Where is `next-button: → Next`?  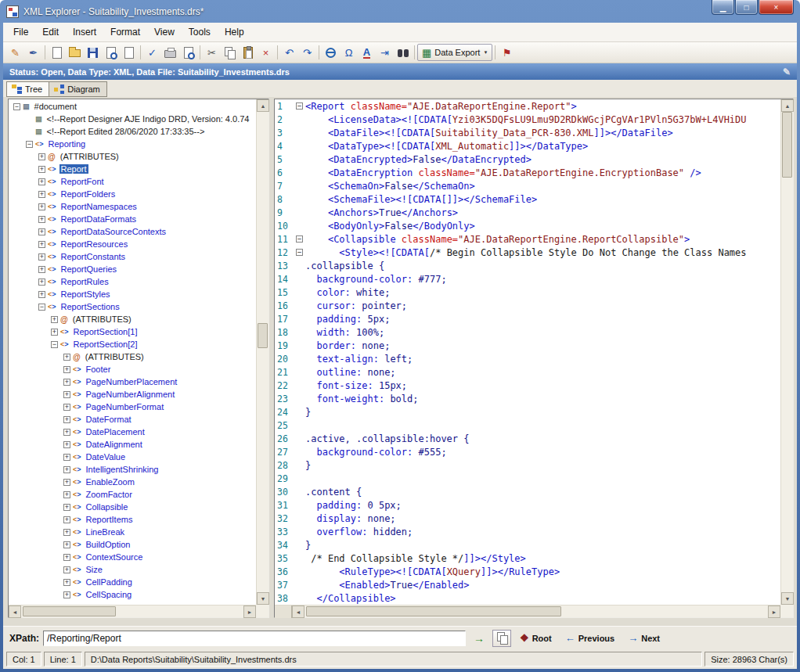
next-button: → Next is located at coordinates (643, 638).